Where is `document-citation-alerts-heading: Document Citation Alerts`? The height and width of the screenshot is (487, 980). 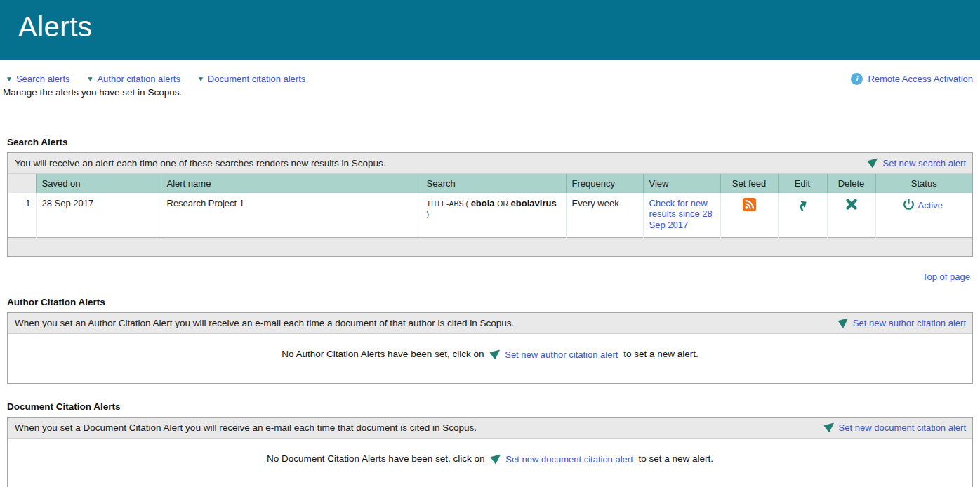 document-citation-alerts-heading: Document Citation Alerts is located at coordinates (490, 407).